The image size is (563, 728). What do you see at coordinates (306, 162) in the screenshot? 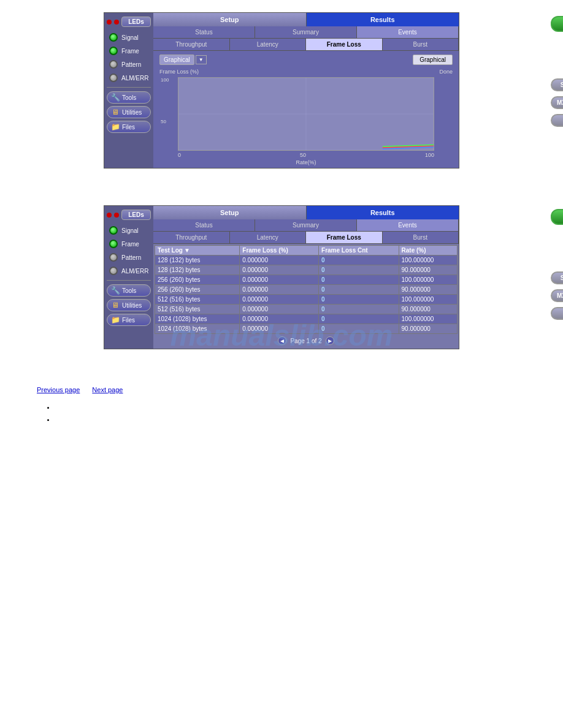
I see `chart-x-title1: Rate(%)` at bounding box center [306, 162].